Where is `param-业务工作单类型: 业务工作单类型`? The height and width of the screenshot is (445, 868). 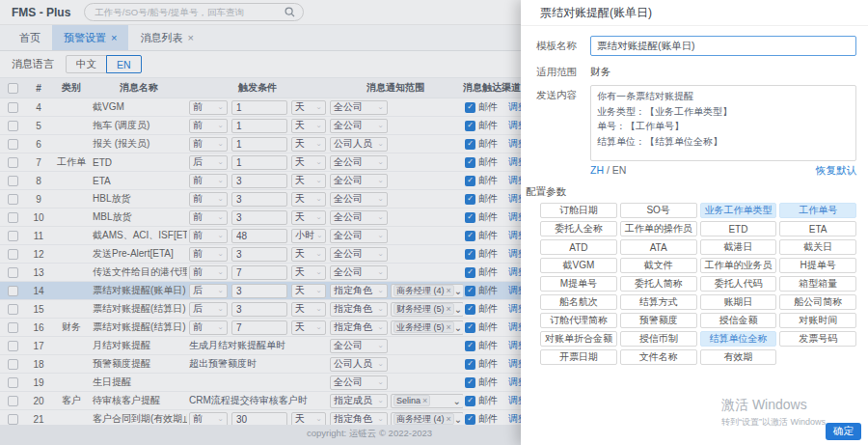 param-业务工作单类型: 业务工作单类型 is located at coordinates (739, 210).